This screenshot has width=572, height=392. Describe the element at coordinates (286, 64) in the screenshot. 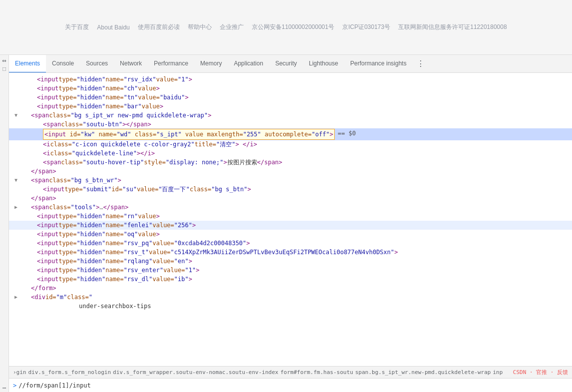

I see `tab-security: Security` at that location.